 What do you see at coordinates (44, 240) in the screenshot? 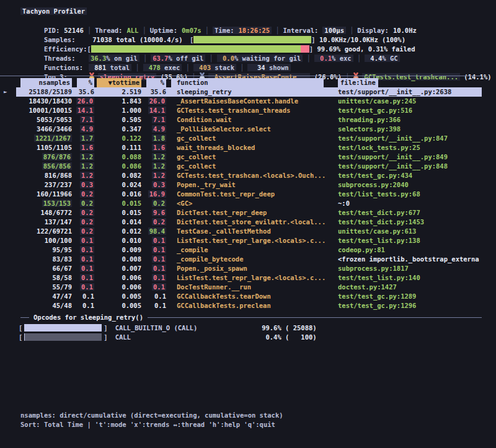
I see `cell-nsamples: 100/100` at bounding box center [44, 240].